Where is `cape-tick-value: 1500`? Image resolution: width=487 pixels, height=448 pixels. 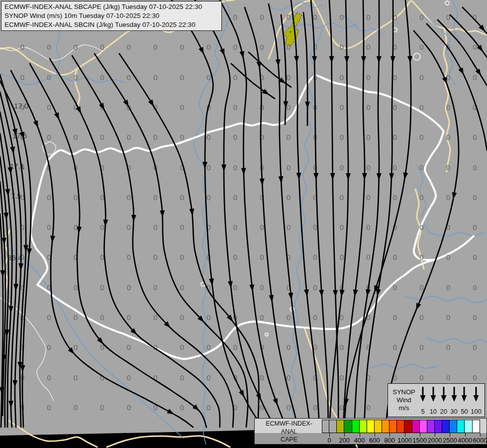 cape-tick-value: 1500 is located at coordinates (420, 440).